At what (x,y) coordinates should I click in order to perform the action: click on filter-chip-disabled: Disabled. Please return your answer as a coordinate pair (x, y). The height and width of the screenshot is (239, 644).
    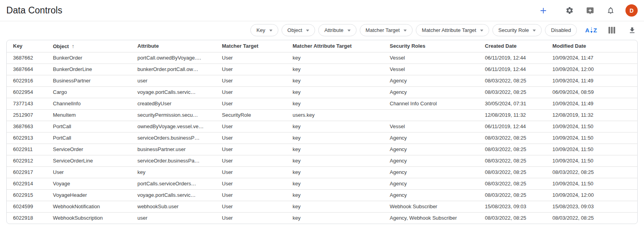
    Looking at the image, I should click on (561, 30).